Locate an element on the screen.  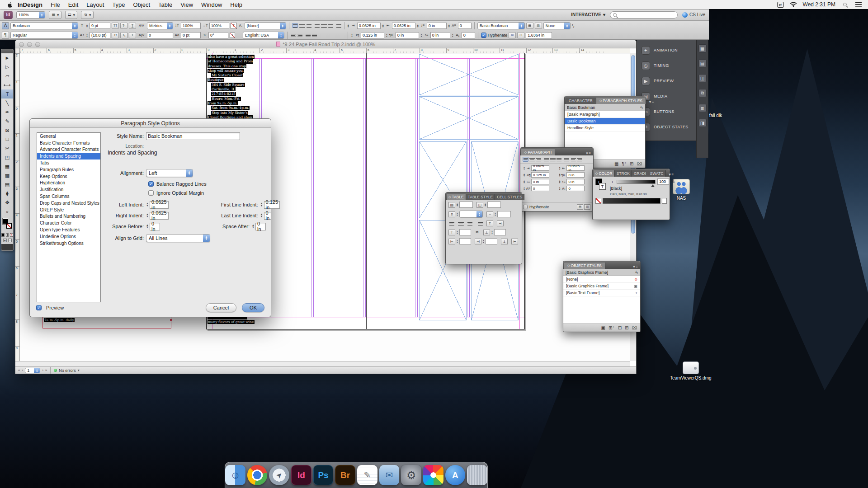
menu-type: Type is located at coordinates (118, 5).